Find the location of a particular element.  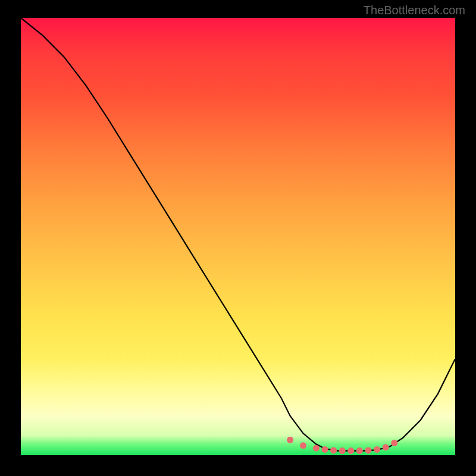

watermark-text: TheBottleneck.com is located at coordinates (414, 11).